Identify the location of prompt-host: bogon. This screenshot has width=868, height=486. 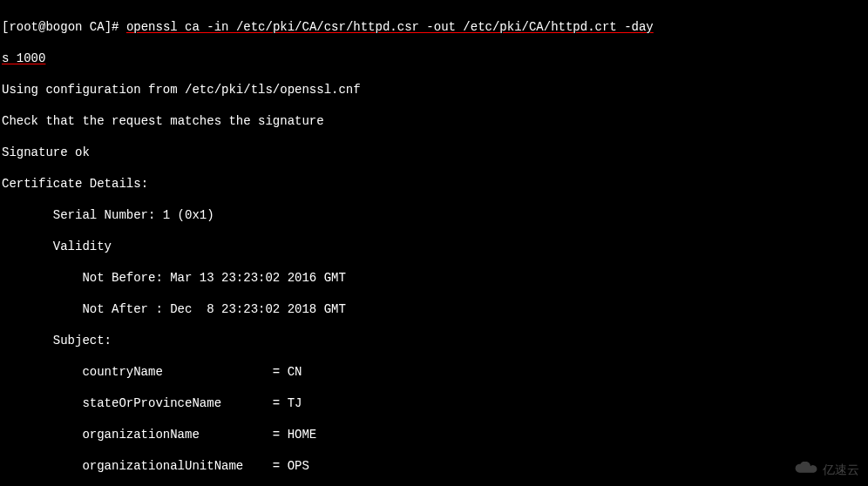
(64, 27).